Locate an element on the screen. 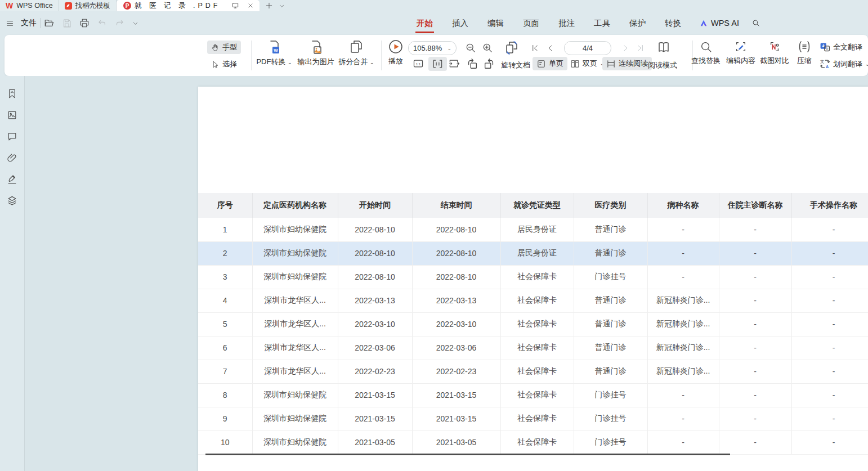  split-merge-button: 拆分合并 ⌄ is located at coordinates (356, 53).